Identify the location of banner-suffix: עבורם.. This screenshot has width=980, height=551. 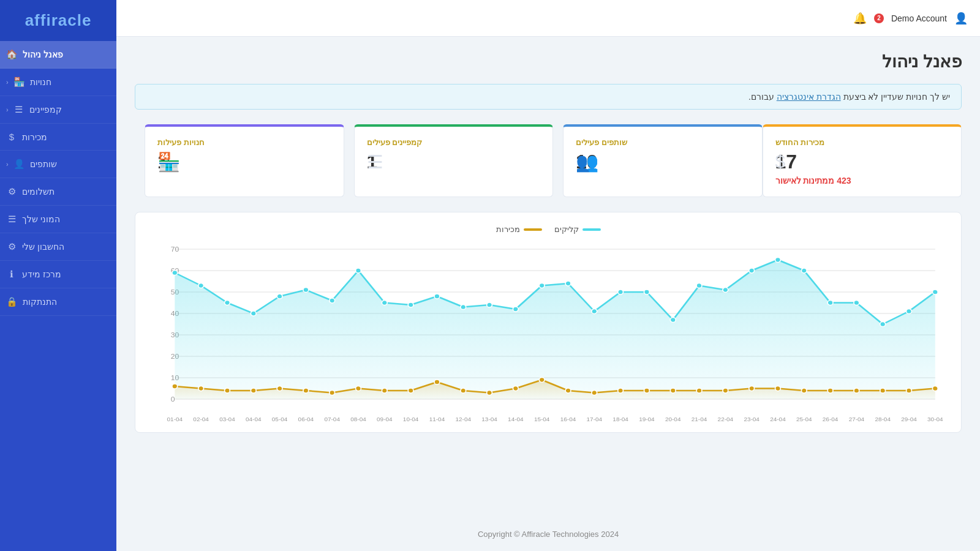
(761, 97).